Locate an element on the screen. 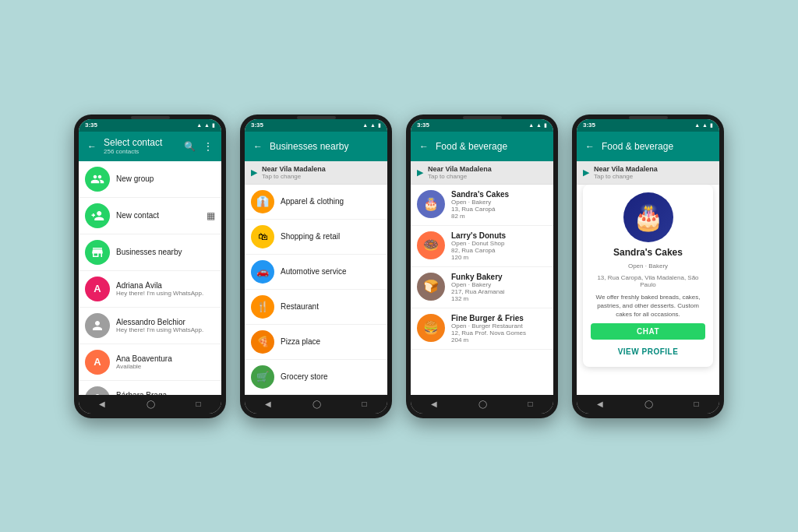 This screenshot has width=798, height=532. search-button-1: 🔍 is located at coordinates (189, 146).